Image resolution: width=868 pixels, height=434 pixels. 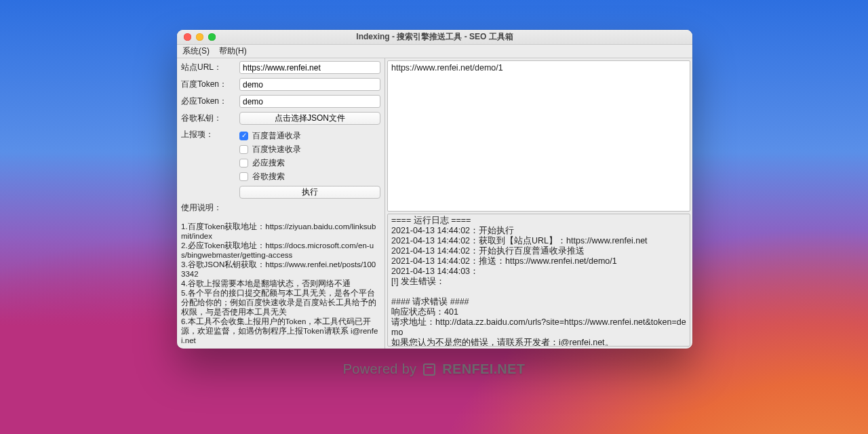 I want to click on check-google: 谷歌搜索, so click(x=310, y=176).